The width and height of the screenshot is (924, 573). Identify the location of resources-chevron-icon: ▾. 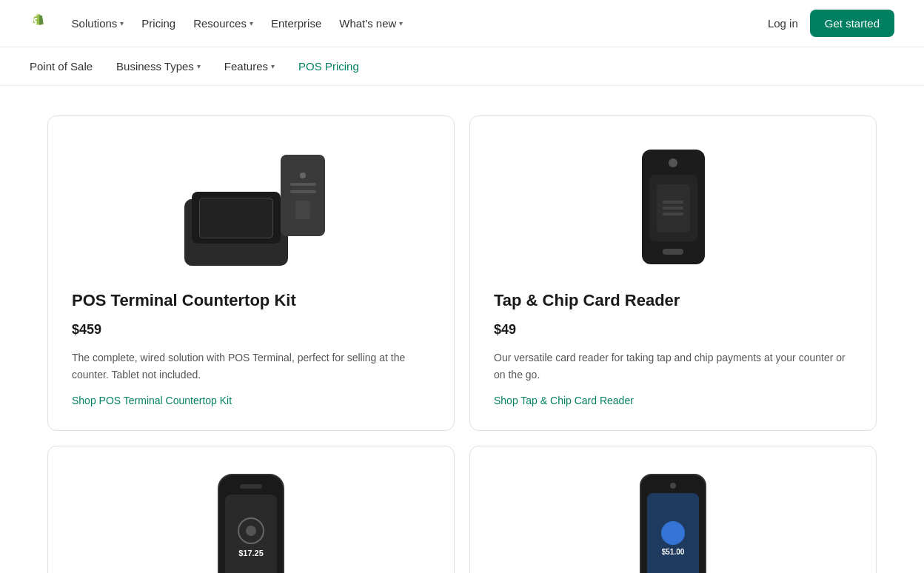
(252, 24).